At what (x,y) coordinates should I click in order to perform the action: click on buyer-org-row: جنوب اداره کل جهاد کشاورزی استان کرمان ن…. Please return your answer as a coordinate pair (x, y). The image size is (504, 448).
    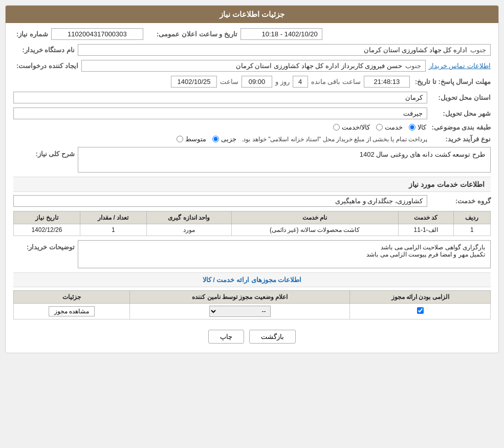
    Looking at the image, I should click on (252, 50).